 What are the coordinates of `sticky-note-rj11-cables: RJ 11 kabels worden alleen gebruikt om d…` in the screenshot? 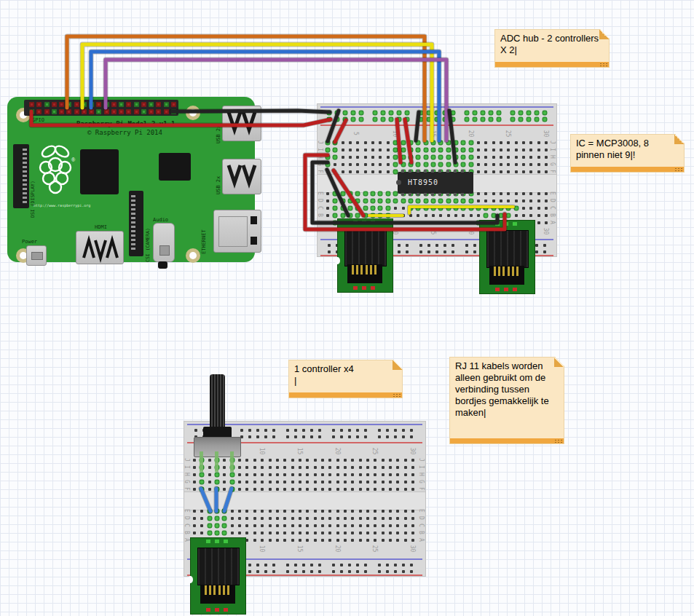 It's located at (507, 400).